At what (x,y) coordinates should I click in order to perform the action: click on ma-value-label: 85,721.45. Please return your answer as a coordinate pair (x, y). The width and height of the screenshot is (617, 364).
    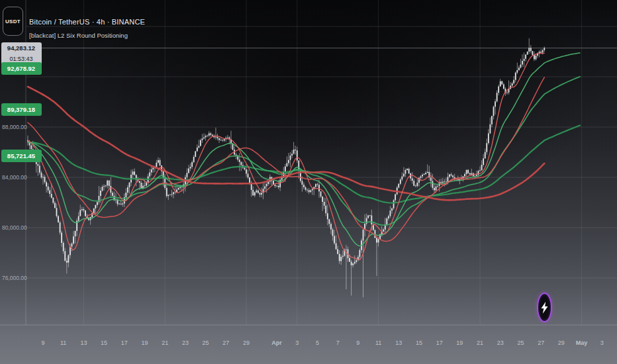
    Looking at the image, I should click on (21, 156).